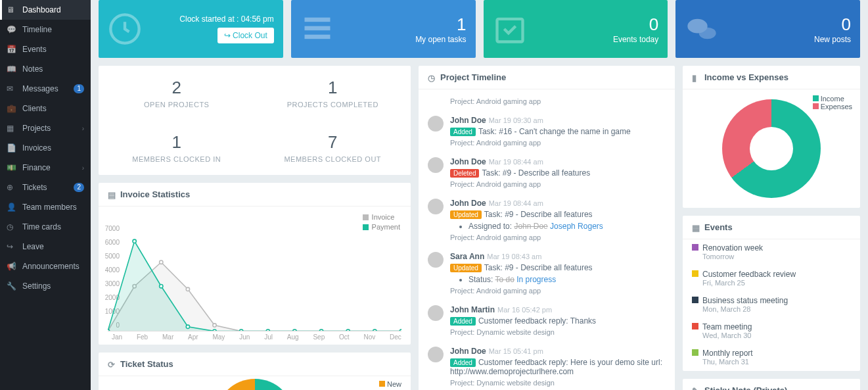 Image resolution: width=868 pixels, height=390 pixels. Describe the element at coordinates (45, 128) in the screenshot. I see `nav-projects: ▦Projects›` at that location.